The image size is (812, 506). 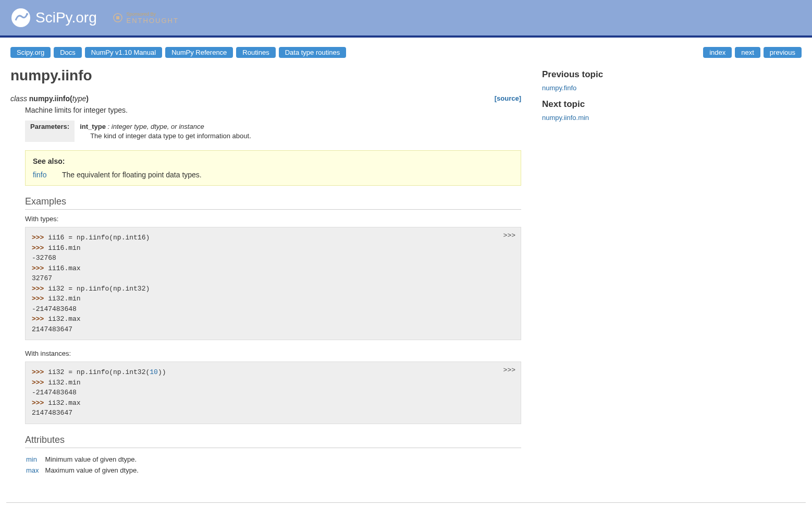 I want to click on param-desc: The kind of integer data type to get inf…, so click(x=171, y=136).